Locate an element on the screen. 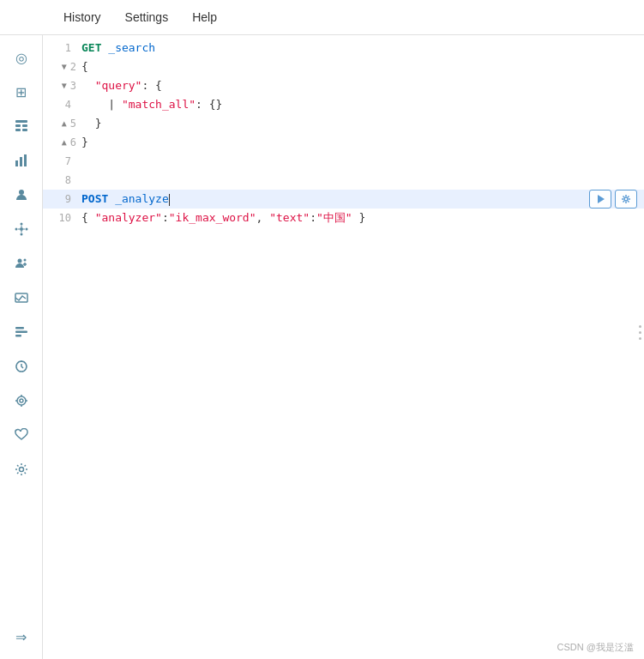  sidebar-icon-task is located at coordinates (21, 366).